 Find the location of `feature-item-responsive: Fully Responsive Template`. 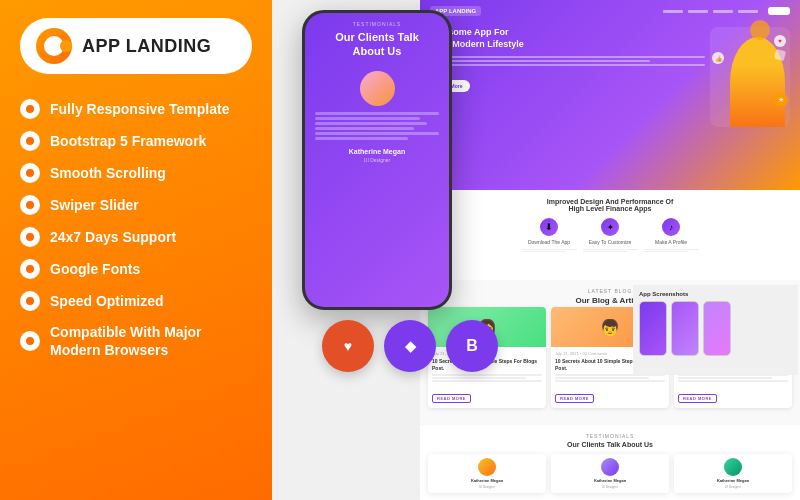

feature-item-responsive: Fully Responsive Template is located at coordinates (136, 109).